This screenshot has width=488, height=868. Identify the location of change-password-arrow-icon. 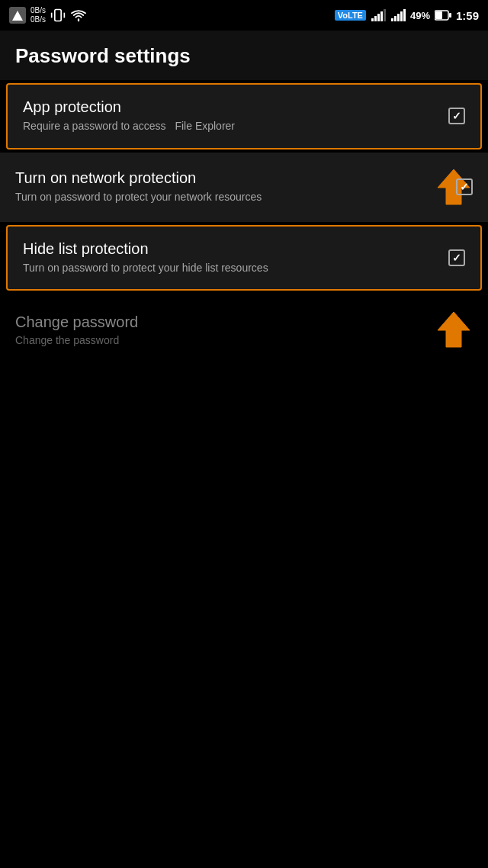
(454, 330).